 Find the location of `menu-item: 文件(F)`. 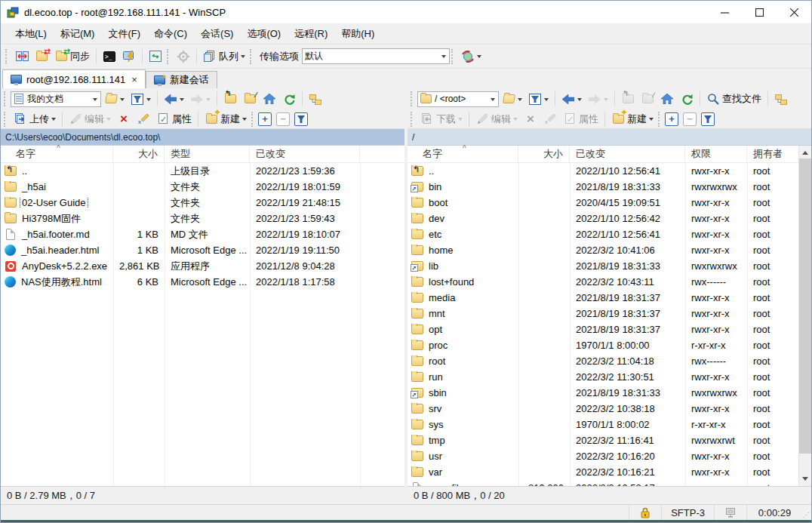

menu-item: 文件(F) is located at coordinates (124, 34).